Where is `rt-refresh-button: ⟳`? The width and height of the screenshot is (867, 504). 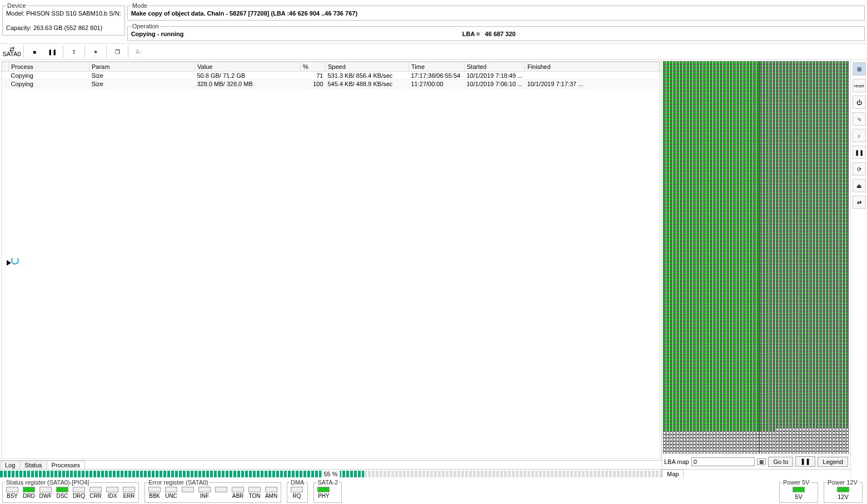 rt-refresh-button: ⟳ is located at coordinates (859, 169).